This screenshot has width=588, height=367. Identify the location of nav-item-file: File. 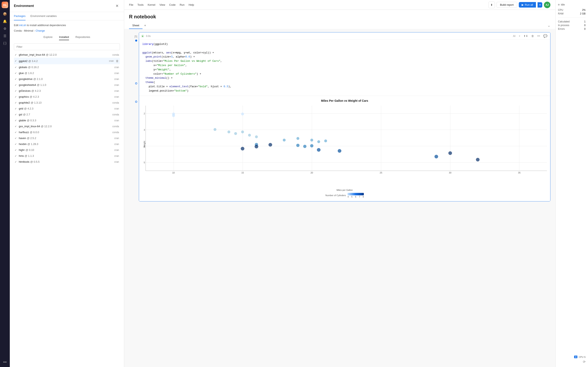
(131, 5).